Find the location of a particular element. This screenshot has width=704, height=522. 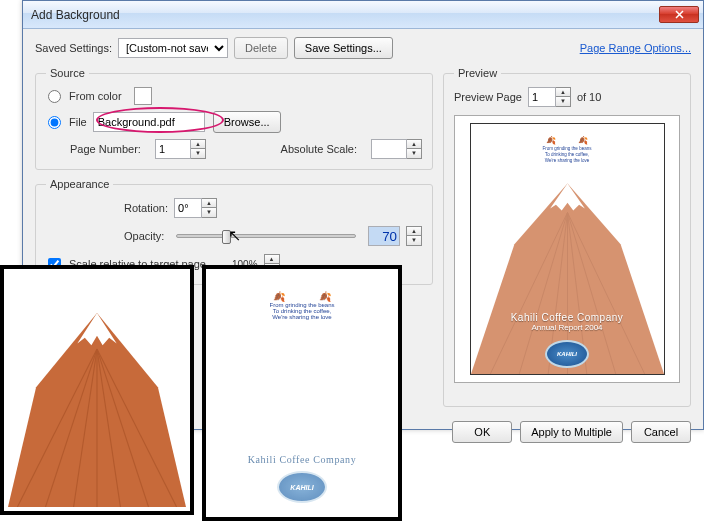

color-well is located at coordinates (143, 96).